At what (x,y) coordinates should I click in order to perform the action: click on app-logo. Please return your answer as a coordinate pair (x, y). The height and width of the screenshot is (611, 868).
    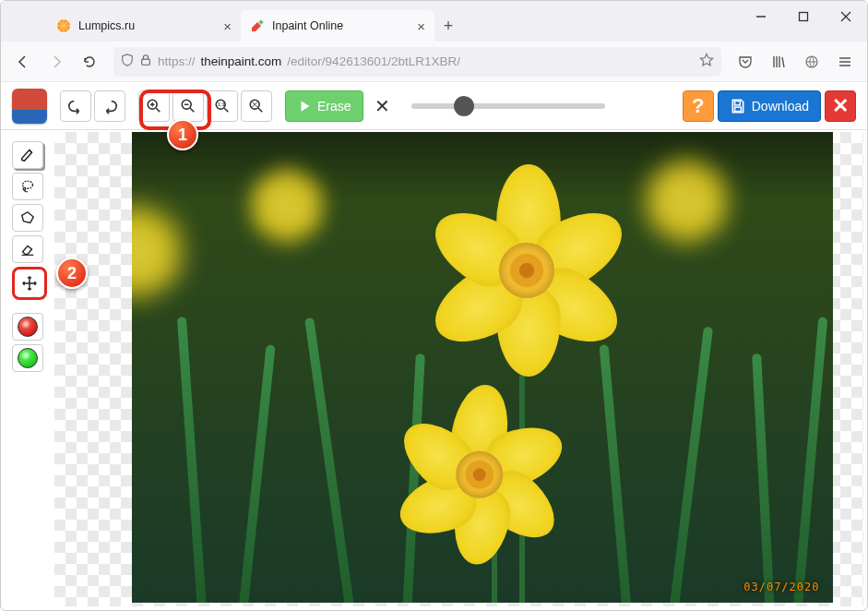
    Looking at the image, I should click on (30, 106).